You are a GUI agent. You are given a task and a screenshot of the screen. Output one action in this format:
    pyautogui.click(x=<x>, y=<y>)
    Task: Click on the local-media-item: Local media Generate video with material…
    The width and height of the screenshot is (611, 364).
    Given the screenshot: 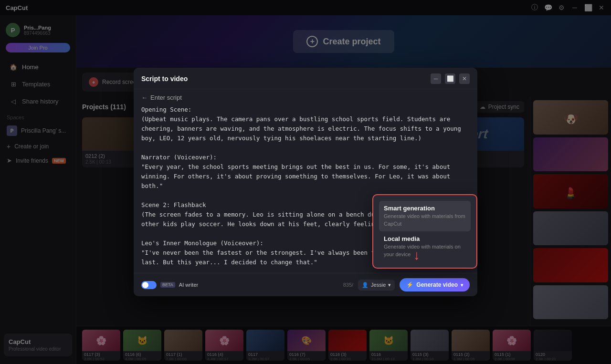 What is the action you would take?
    pyautogui.click(x=425, y=247)
    